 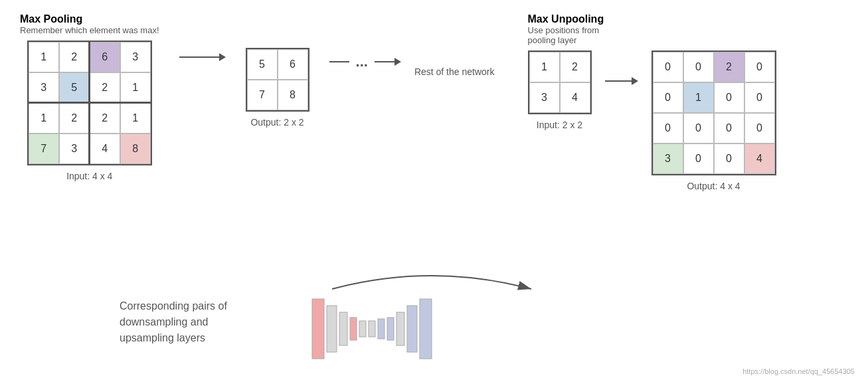 I want to click on dots-line-left, so click(x=339, y=62).